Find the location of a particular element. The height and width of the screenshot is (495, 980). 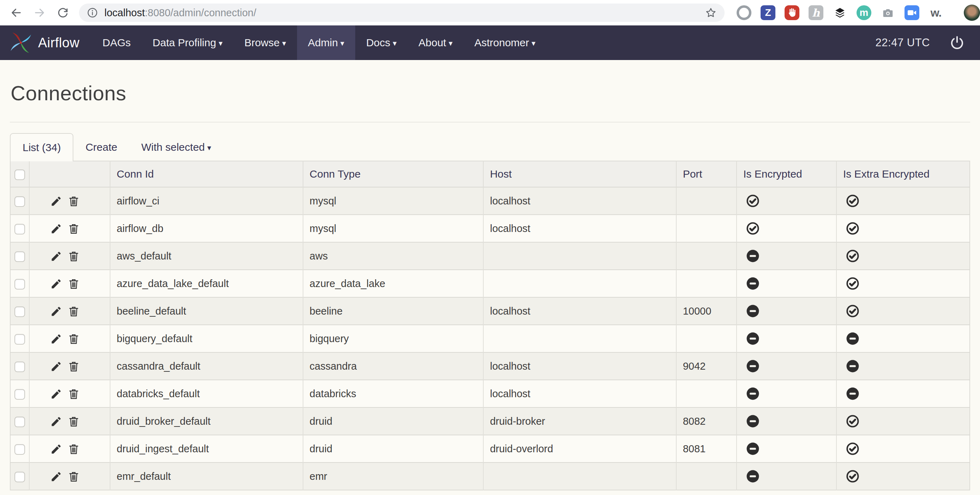

video-call-extension-icon is located at coordinates (912, 13).